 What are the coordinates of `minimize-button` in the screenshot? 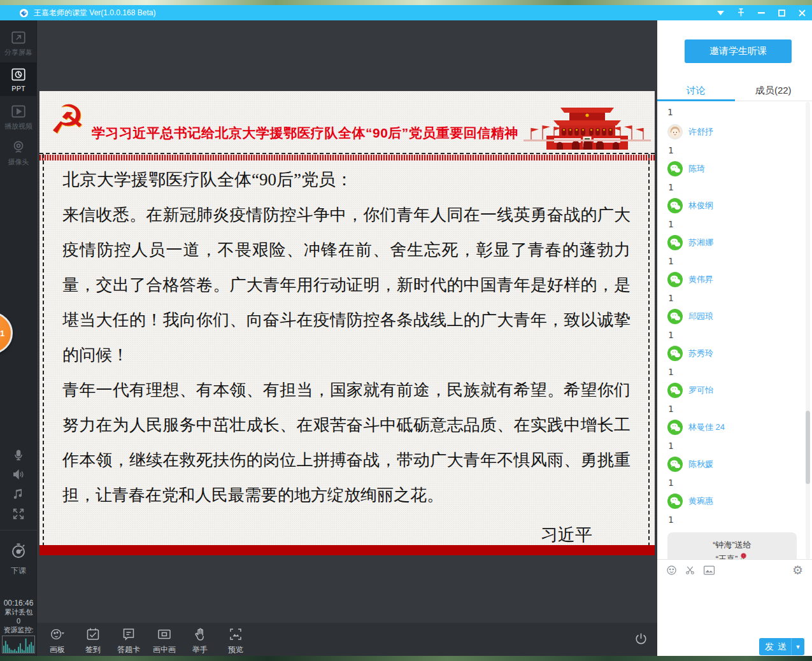 It's located at (761, 13).